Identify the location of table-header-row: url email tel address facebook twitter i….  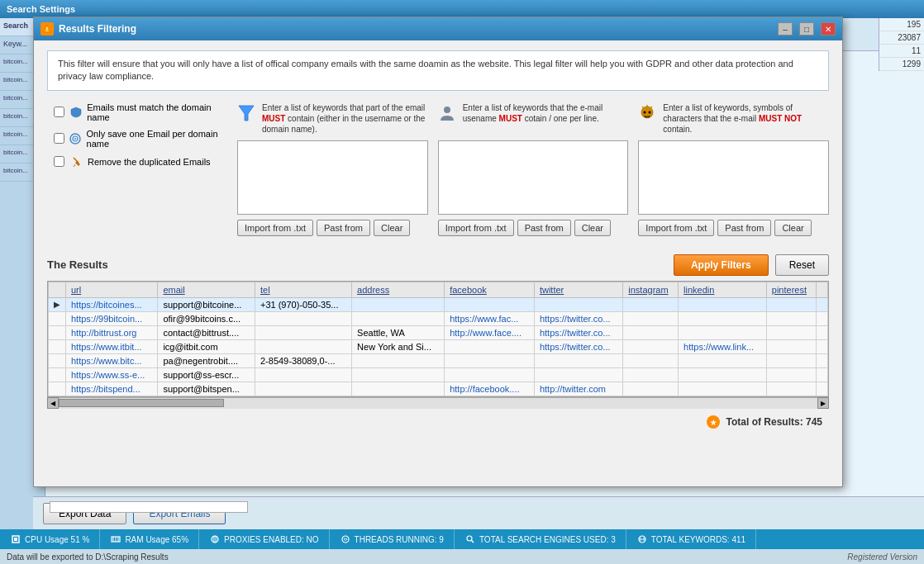
(438, 289).